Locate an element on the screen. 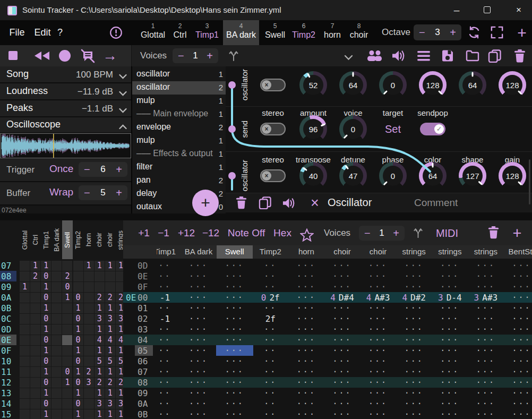  tab-timp1: 3Timp1 is located at coordinates (207, 33).